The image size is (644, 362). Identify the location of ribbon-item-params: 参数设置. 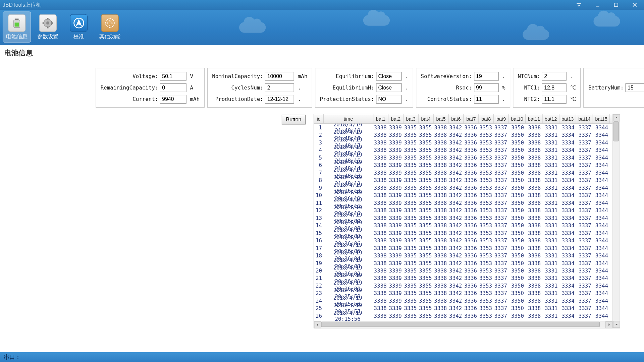
(48, 27).